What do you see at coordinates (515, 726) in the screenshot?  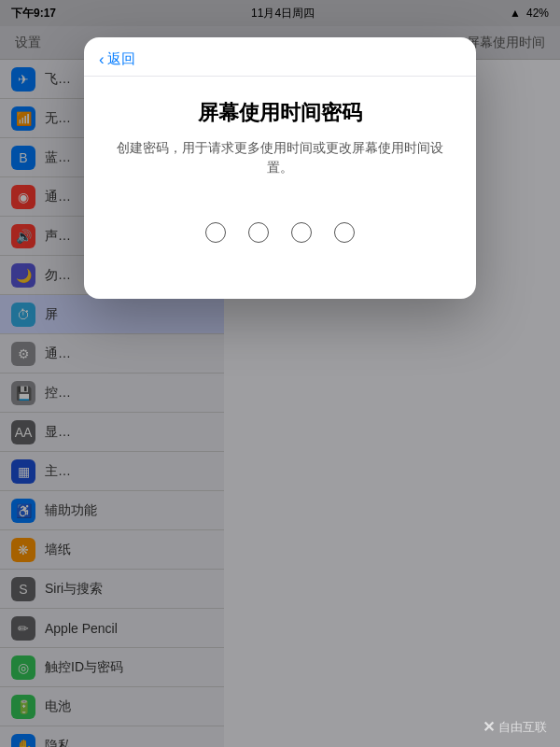 I see `watermark: ✕ 自由互联` at bounding box center [515, 726].